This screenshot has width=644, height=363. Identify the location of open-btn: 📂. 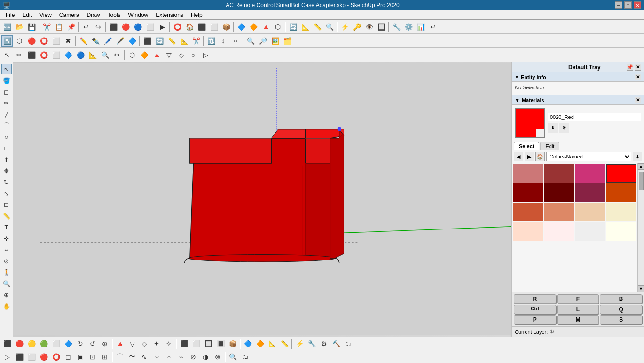
(19, 27).